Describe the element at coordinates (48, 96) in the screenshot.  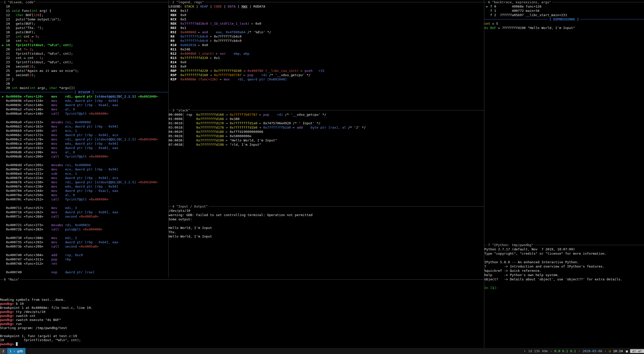
I see `text-segment: ► 0x40068e <func+126> mov rdi, qword ptr…` at that location.